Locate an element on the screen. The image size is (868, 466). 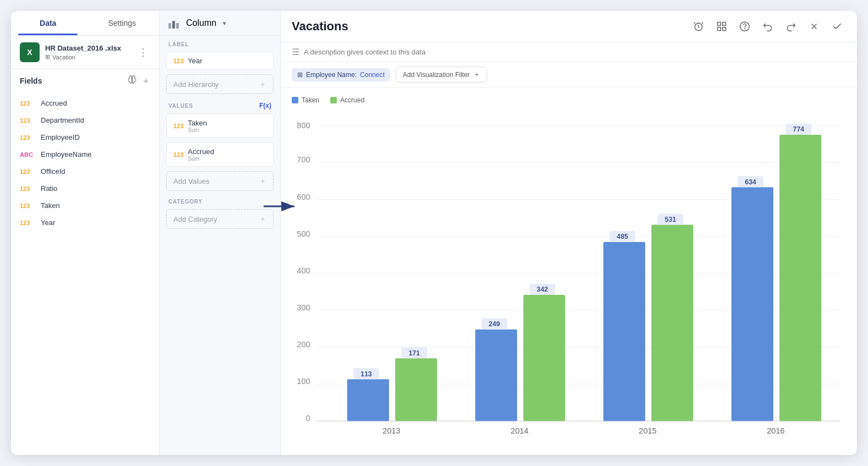
value-field-taken-sub: Sum is located at coordinates (197, 130).